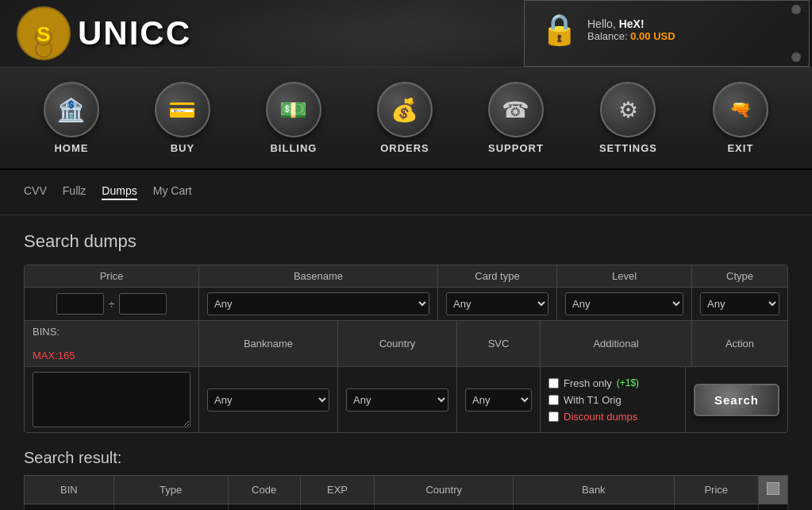 The width and height of the screenshot is (812, 510). What do you see at coordinates (112, 400) in the screenshot?
I see `bins-input-cell` at bounding box center [112, 400].